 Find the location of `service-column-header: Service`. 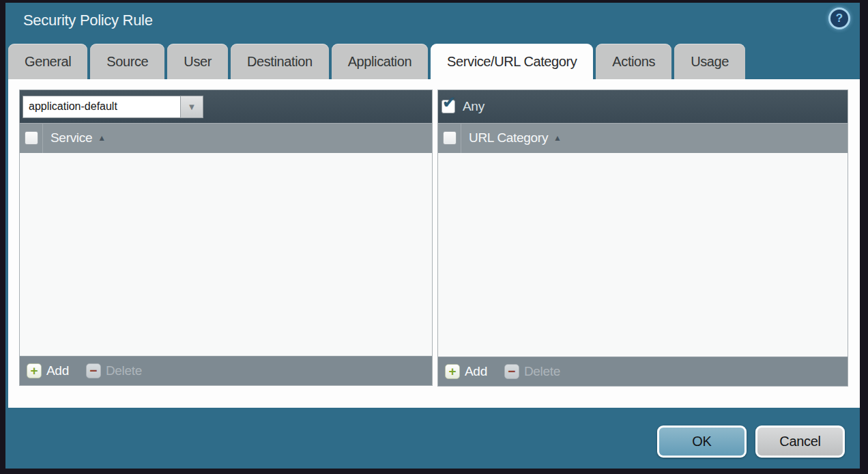

service-column-header: Service is located at coordinates (71, 138).